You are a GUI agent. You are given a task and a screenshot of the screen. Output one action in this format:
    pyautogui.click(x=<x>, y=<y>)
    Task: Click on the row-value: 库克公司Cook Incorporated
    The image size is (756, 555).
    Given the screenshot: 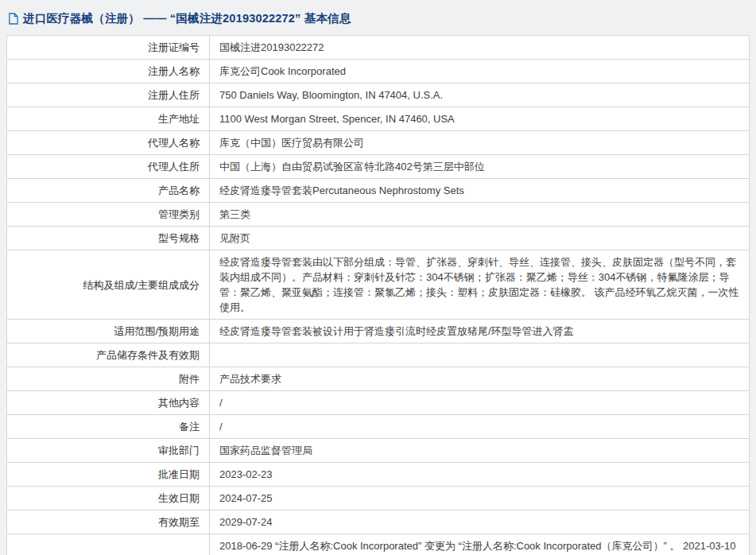 What is the action you would take?
    pyautogui.click(x=480, y=72)
    